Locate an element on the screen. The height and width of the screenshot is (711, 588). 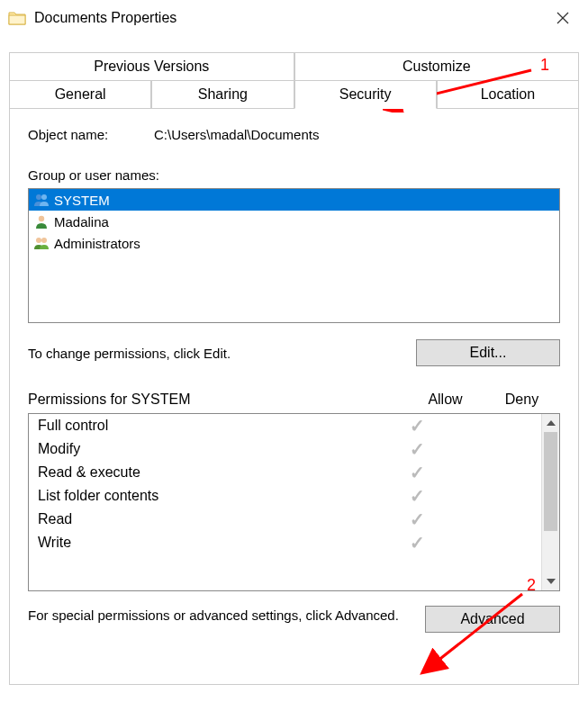
tab-sharing: Sharing is located at coordinates (222, 94).